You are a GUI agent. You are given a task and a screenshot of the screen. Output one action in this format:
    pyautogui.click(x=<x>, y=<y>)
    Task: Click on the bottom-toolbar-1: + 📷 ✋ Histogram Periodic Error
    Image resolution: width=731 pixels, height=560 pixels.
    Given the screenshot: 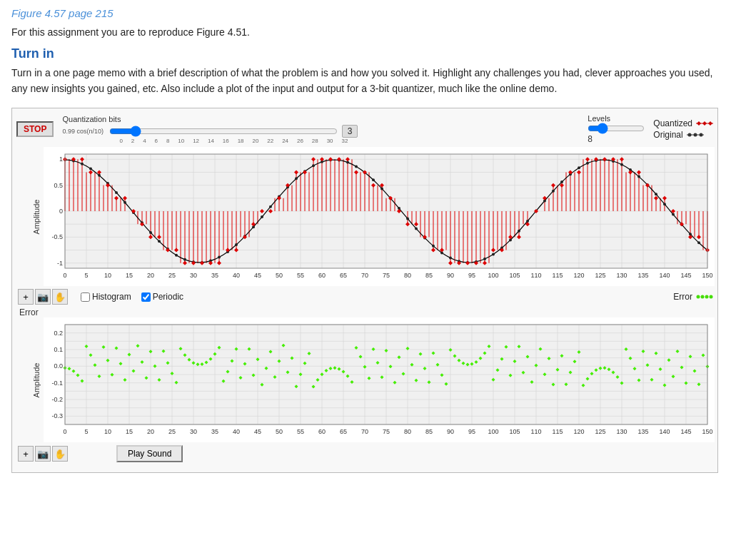 What is the action you would take?
    pyautogui.click(x=365, y=297)
    